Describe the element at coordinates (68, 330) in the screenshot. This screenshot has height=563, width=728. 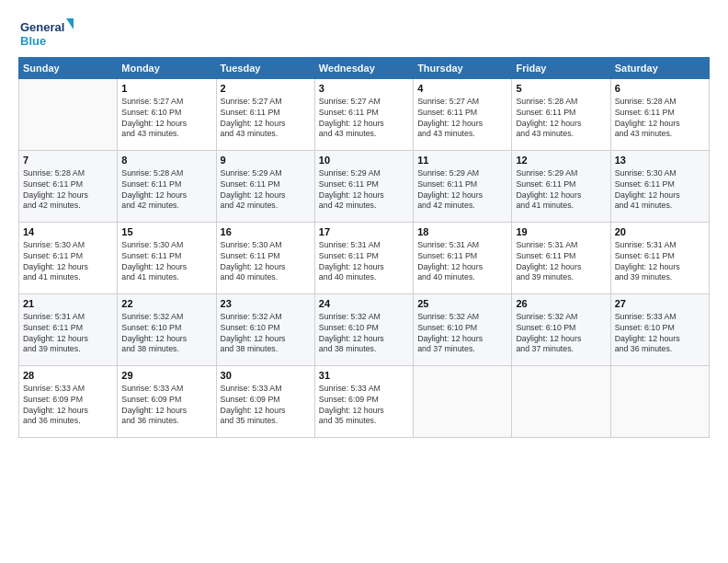
I see `calendar-cell: 21Sunrise: 5:31 AM Sunset: 6:11 PM Dayli…` at that location.